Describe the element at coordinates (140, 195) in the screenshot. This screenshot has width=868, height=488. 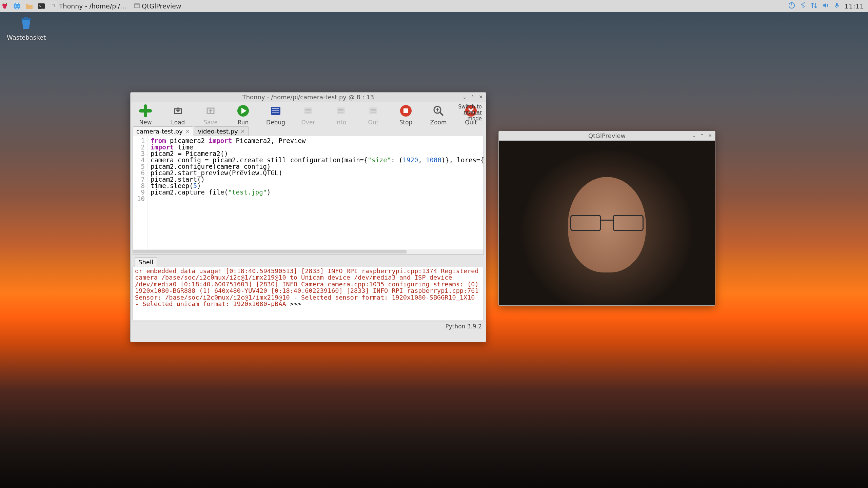
I see `line-gutter: 12345678910` at that location.